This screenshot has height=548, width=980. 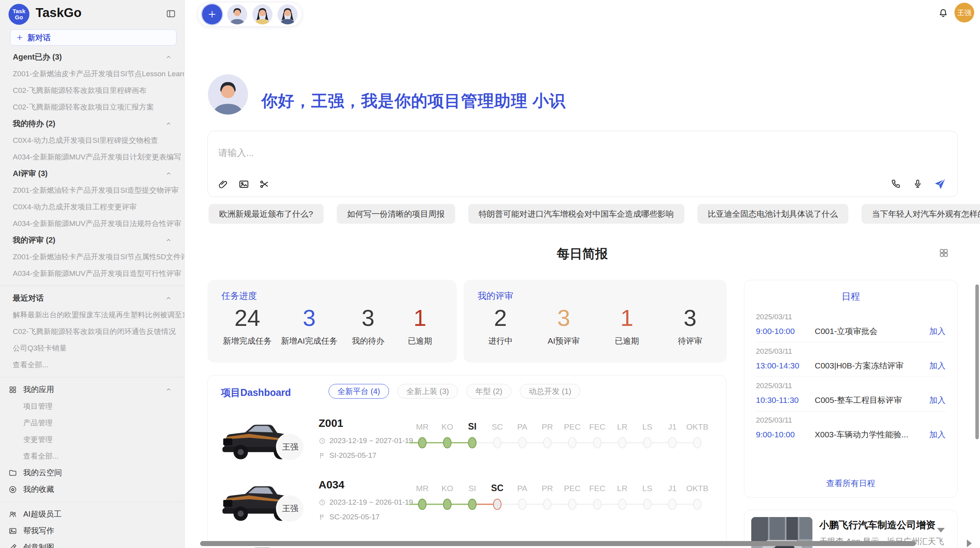 What do you see at coordinates (941, 530) in the screenshot?
I see `scroll-down-icon` at bounding box center [941, 530].